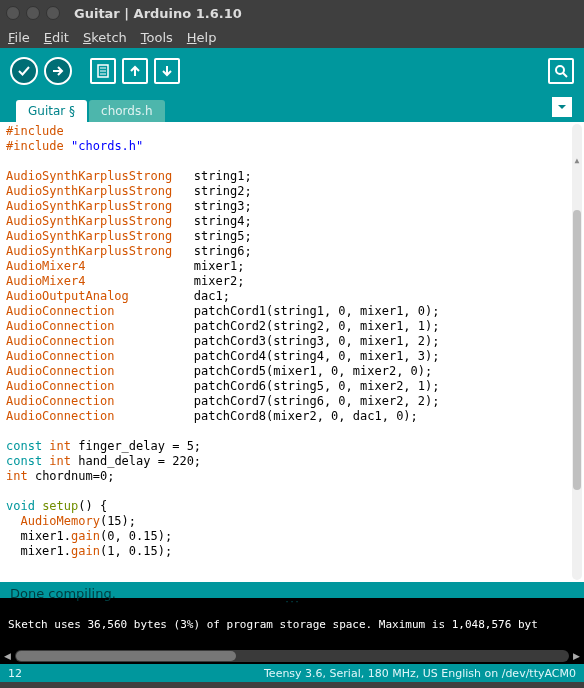 The height and width of the screenshot is (688, 584). What do you see at coordinates (167, 71) in the screenshot?
I see `save-sketch-button` at bounding box center [167, 71].